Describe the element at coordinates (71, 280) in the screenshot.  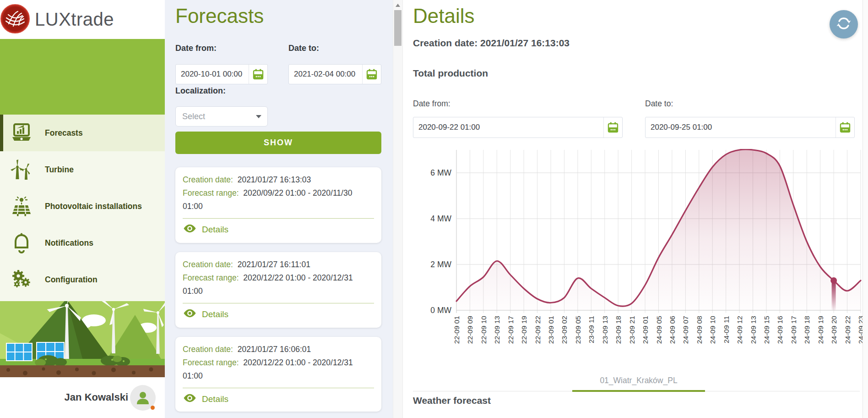
I see `sidebar-item-label: Configuration` at that location.